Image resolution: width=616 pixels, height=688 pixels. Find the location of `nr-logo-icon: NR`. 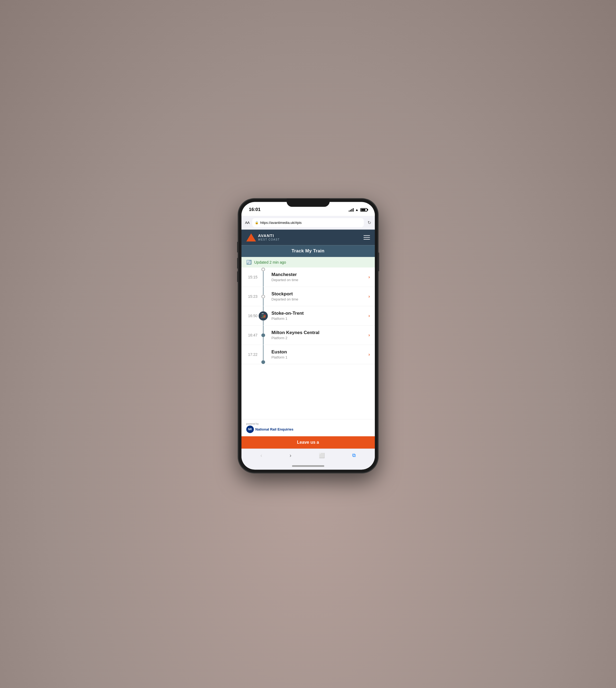

nr-logo-icon: NR is located at coordinates (250, 429).